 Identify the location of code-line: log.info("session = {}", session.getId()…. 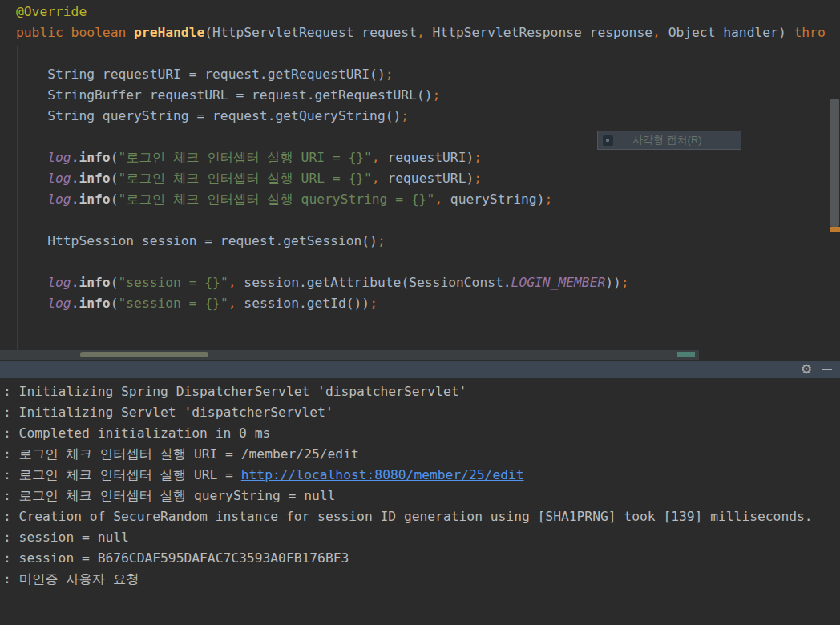
(428, 304).